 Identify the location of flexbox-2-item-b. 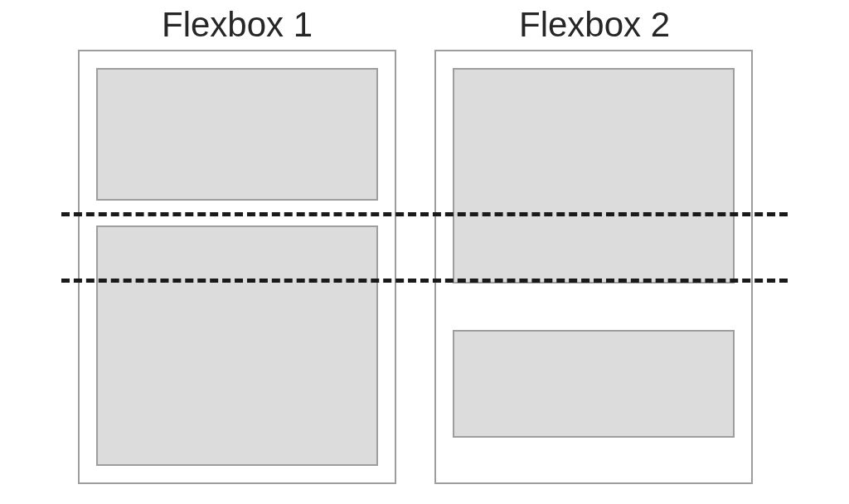
(594, 384).